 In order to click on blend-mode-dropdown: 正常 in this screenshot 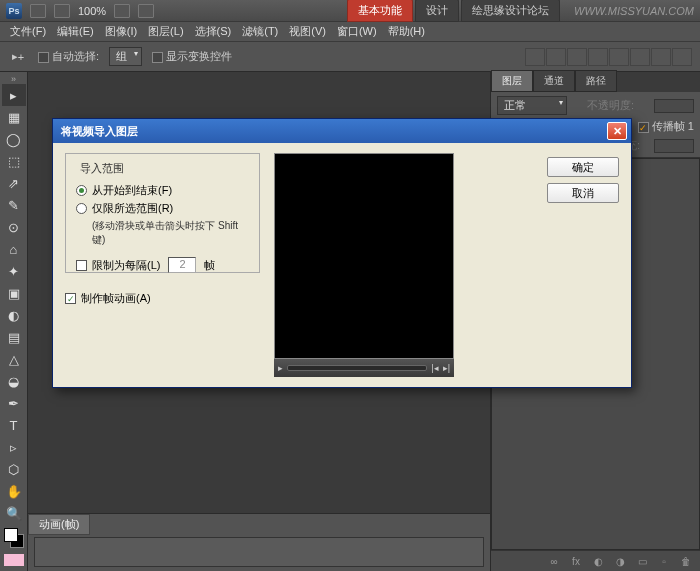, I will do `click(532, 106)`.